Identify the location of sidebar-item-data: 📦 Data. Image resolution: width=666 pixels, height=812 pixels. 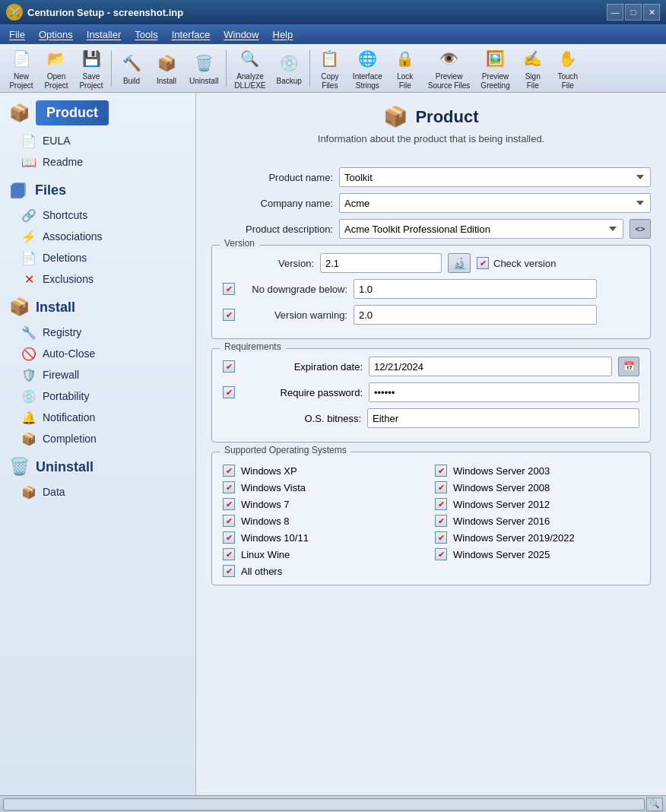
(97, 492).